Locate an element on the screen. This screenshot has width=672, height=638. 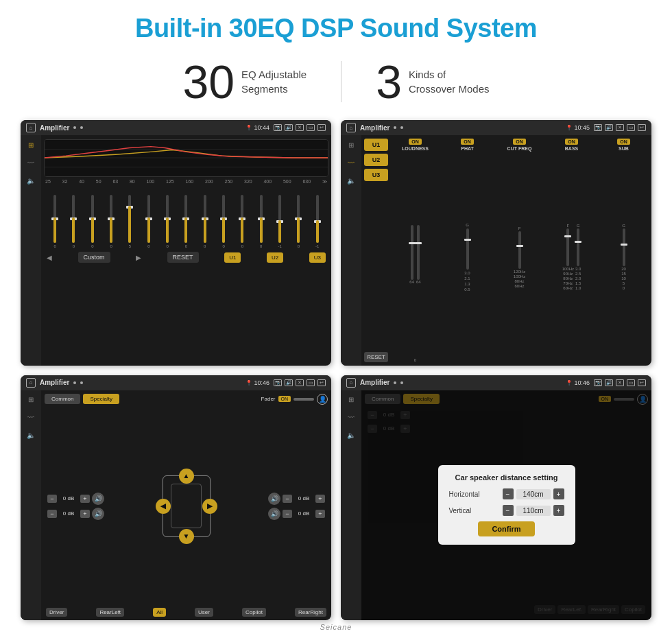
speaker-icon3: 🔈 is located at coordinates (31, 436).